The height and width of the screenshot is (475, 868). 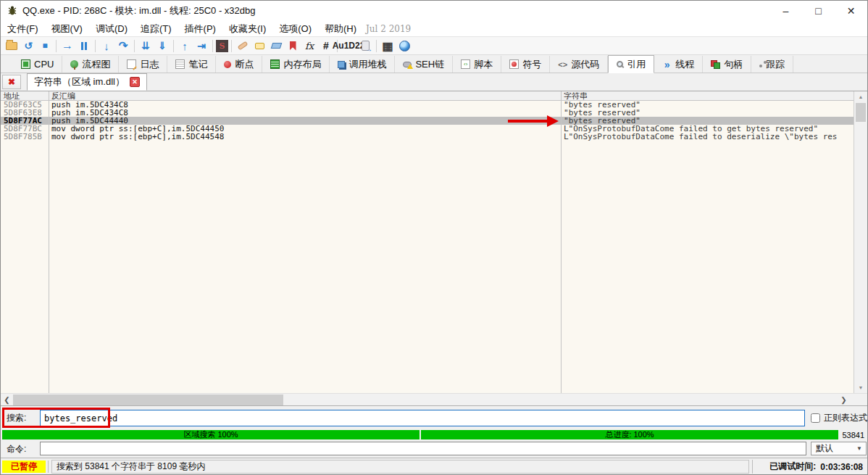 What do you see at coordinates (579, 64) in the screenshot?
I see `tab-source: 源代码` at bounding box center [579, 64].